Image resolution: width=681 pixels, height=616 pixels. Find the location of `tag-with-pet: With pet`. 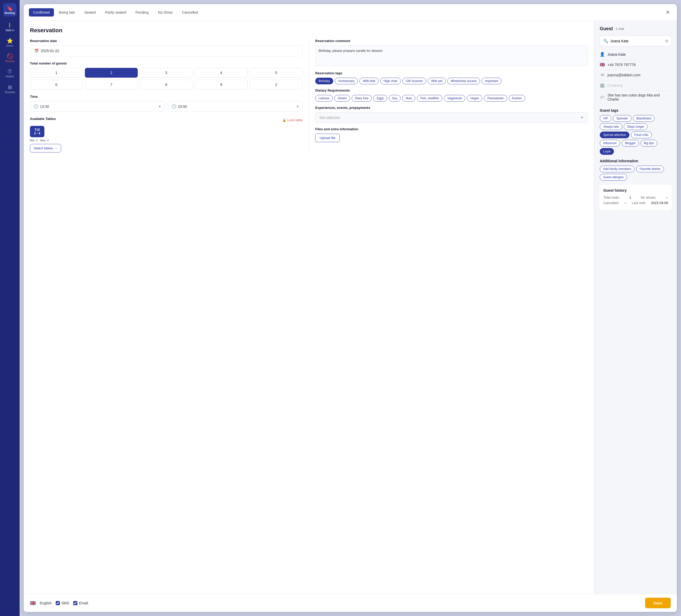

tag-with-pet: With pet is located at coordinates (437, 81).